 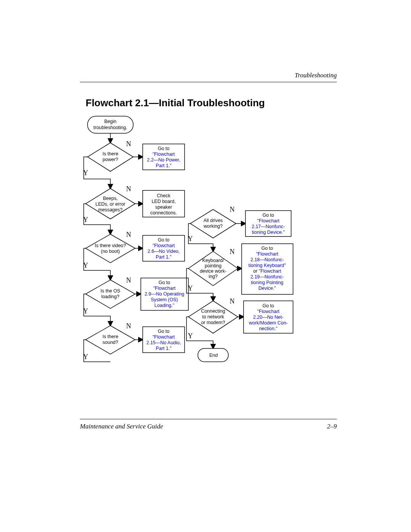 I want to click on footer-left: Maintenance and Service Guide, so click(x=122, y=427).